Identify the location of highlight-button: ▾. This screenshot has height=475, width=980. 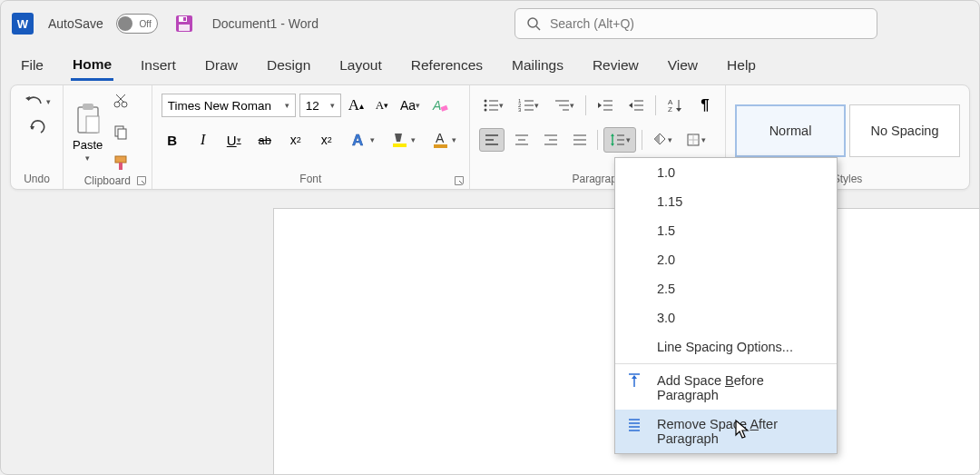
(403, 140).